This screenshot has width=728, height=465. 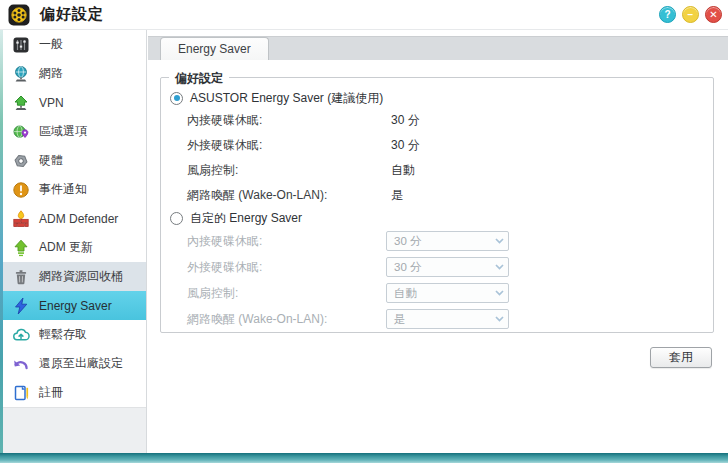 What do you see at coordinates (74, 160) in the screenshot?
I see `sidebar-item-hardware: 硬體` at bounding box center [74, 160].